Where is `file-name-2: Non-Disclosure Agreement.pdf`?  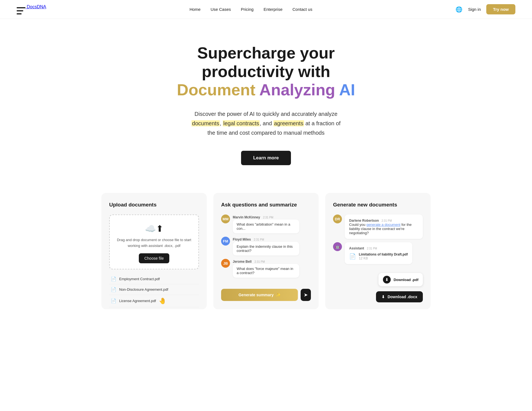 file-name-2: Non-Disclosure Agreement.pdf is located at coordinates (144, 289).